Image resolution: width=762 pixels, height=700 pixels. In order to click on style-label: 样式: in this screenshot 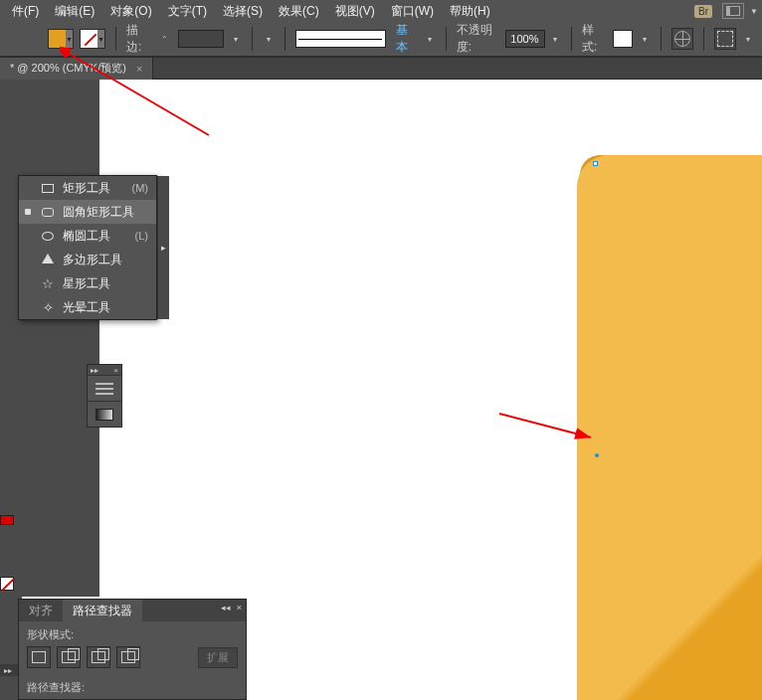, I will do `click(595, 39)`.